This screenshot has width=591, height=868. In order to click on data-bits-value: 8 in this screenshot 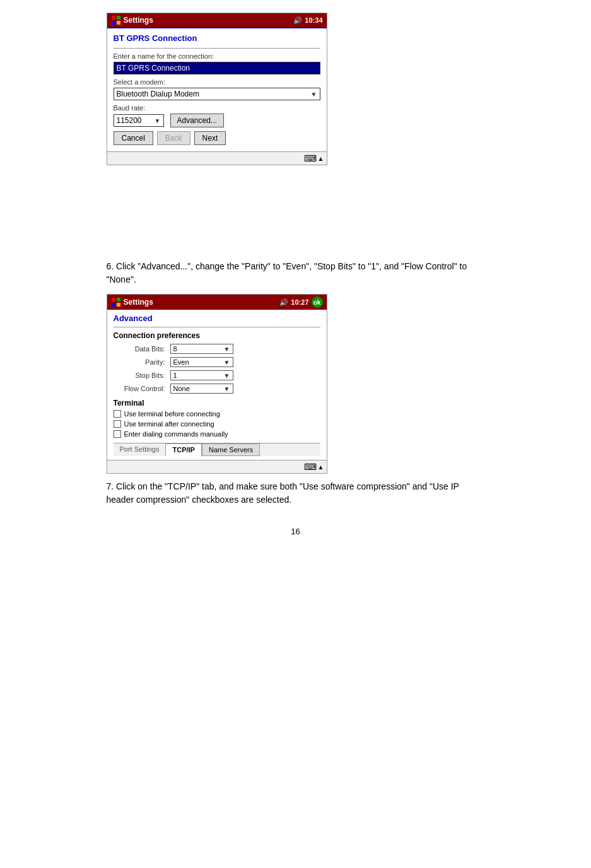, I will do `click(175, 349)`.